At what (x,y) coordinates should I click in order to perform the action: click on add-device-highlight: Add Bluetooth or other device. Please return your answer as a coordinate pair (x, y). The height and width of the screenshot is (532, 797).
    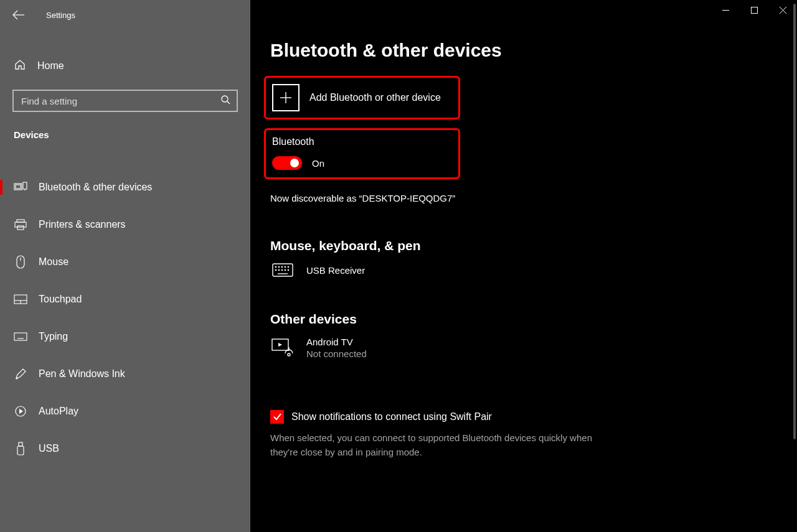
    Looking at the image, I should click on (362, 98).